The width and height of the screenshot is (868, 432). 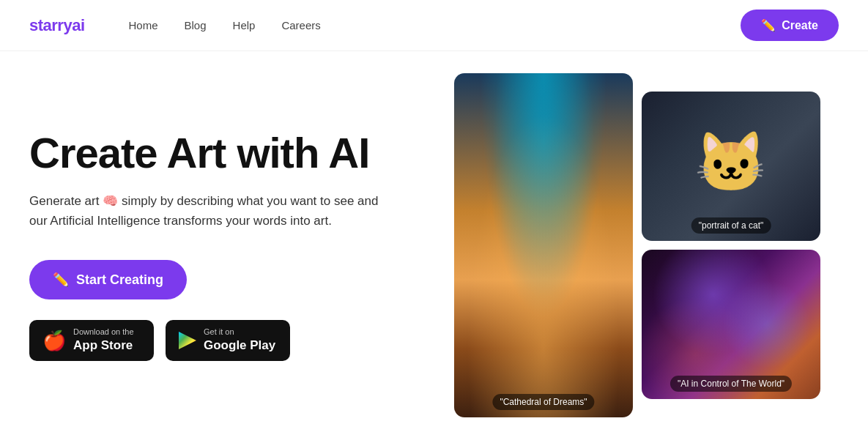 I want to click on main-nav: Home Blog Help Careers, so click(x=435, y=25).